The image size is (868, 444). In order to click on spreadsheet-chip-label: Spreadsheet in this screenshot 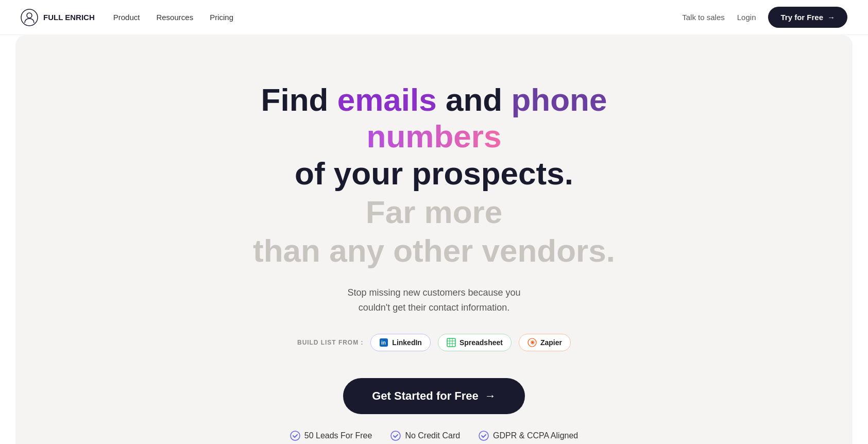, I will do `click(481, 343)`.